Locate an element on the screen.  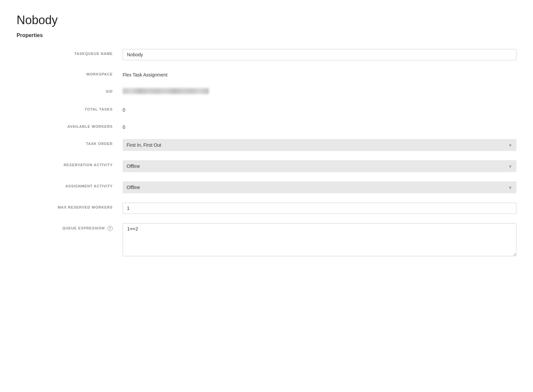
queue-expression-textarea: 1==2 is located at coordinates (320, 240).